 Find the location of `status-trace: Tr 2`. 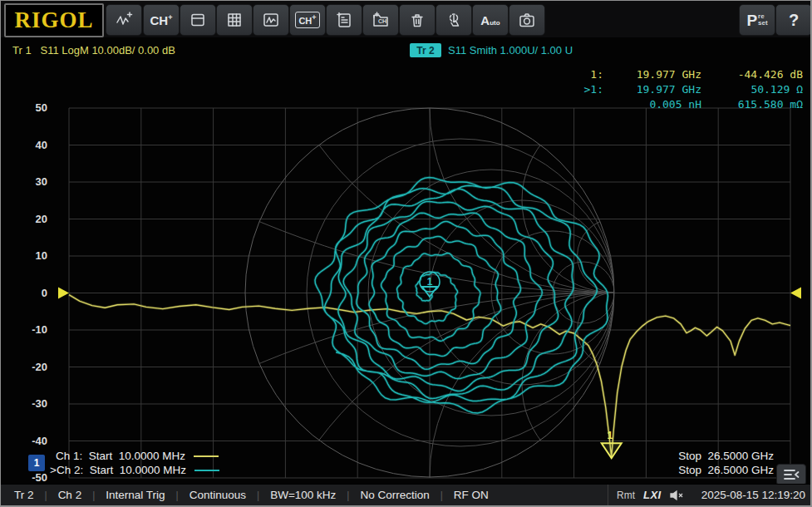

status-trace: Tr 2 is located at coordinates (24, 495).